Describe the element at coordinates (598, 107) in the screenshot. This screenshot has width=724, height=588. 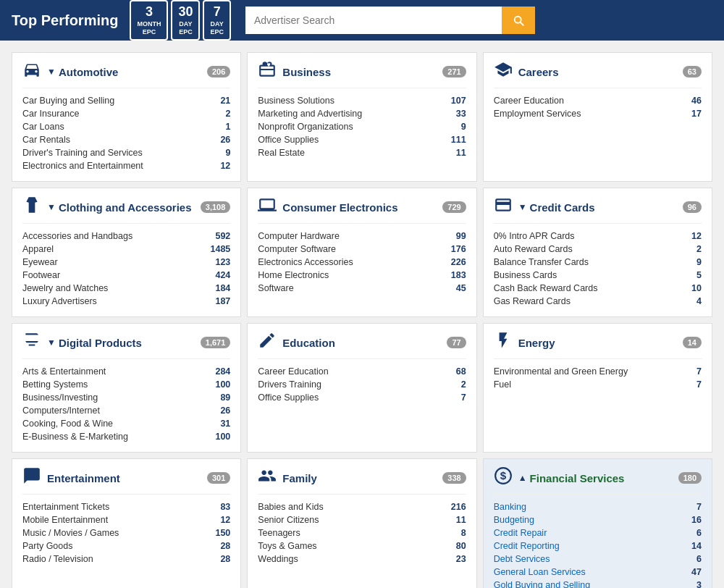
I see `cat-items: Career Education 46 Employment Services …` at that location.